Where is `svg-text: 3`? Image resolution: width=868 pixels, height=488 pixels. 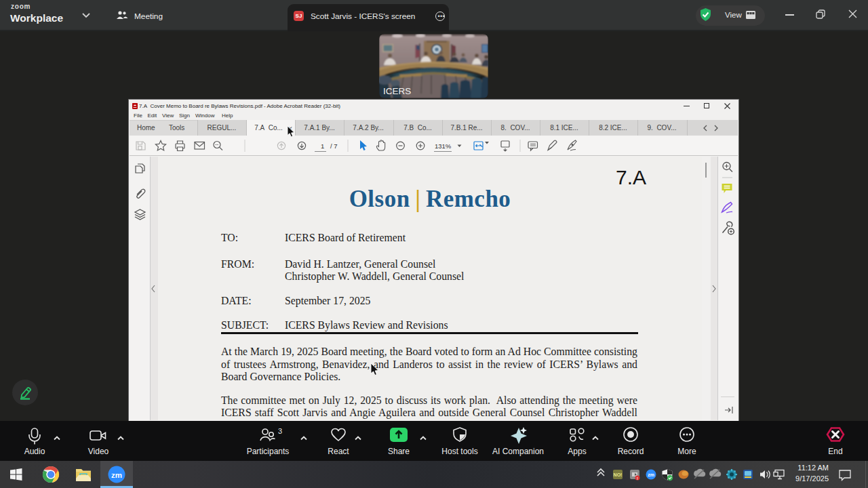 svg-text: 3 is located at coordinates (280, 431).